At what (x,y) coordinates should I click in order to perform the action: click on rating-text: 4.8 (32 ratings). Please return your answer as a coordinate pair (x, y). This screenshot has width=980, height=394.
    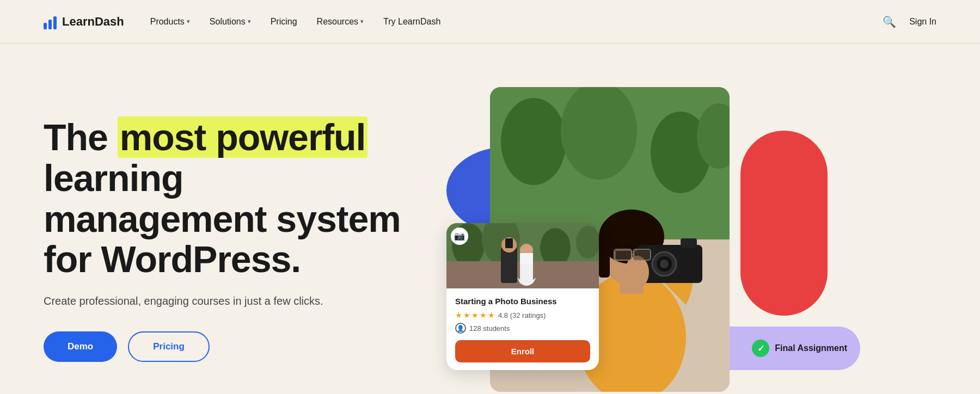
    Looking at the image, I should click on (522, 316).